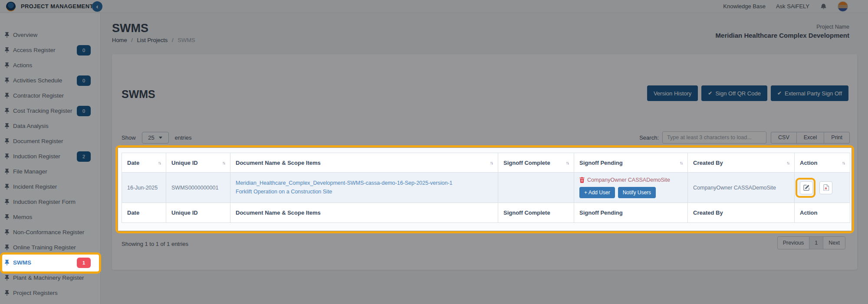  I want to click on entries-per-page-select: 25, so click(155, 138).